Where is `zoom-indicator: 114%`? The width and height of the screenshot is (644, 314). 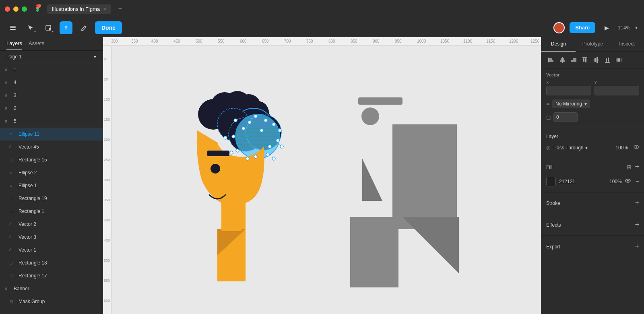
zoom-indicator: 114% is located at coordinates (624, 28).